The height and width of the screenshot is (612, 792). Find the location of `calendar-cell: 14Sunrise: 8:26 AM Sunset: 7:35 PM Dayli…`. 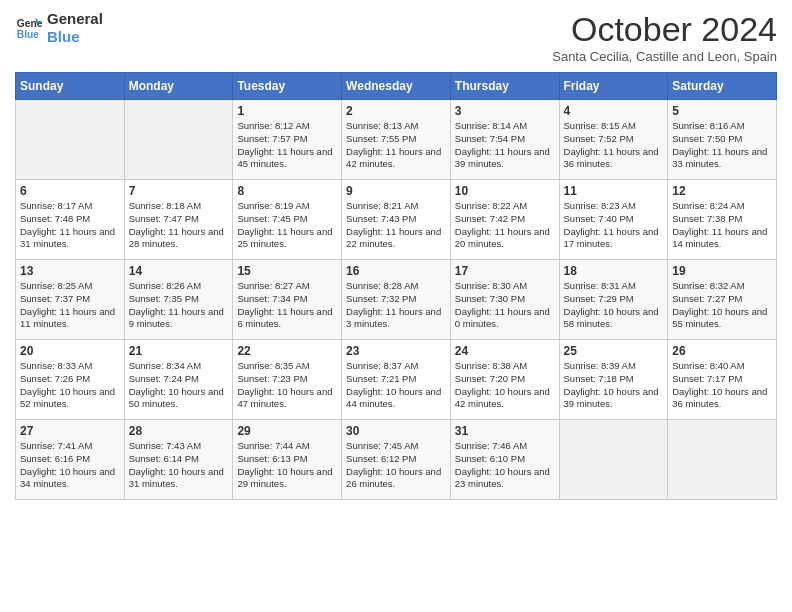

calendar-cell: 14Sunrise: 8:26 AM Sunset: 7:35 PM Dayli… is located at coordinates (178, 300).